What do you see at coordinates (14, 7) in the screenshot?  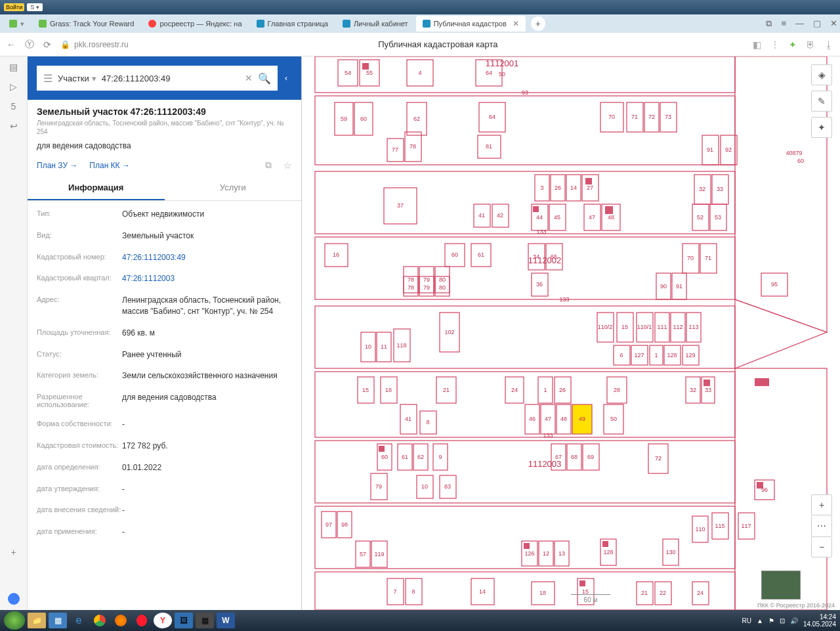 I see `login-badge: Войти` at bounding box center [14, 7].